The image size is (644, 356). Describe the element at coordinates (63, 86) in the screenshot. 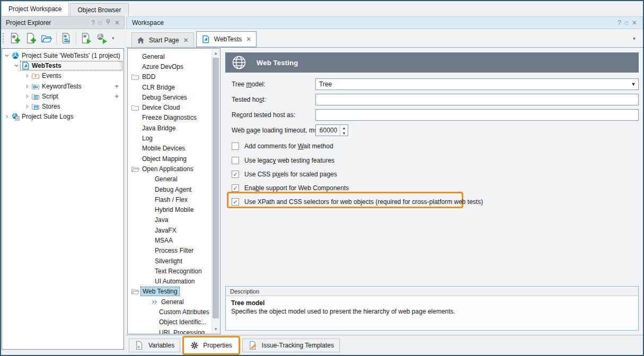

I see `tree-item-keywordtests: KeywordTests +` at that location.